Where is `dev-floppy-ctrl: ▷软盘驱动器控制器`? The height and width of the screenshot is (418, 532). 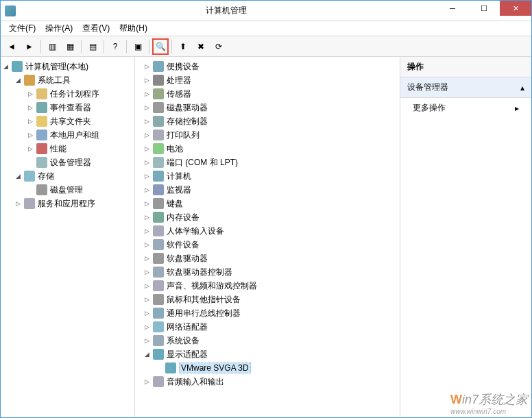
dev-floppy-ctrl: ▷软盘驱动器控制器 is located at coordinates (271, 272).